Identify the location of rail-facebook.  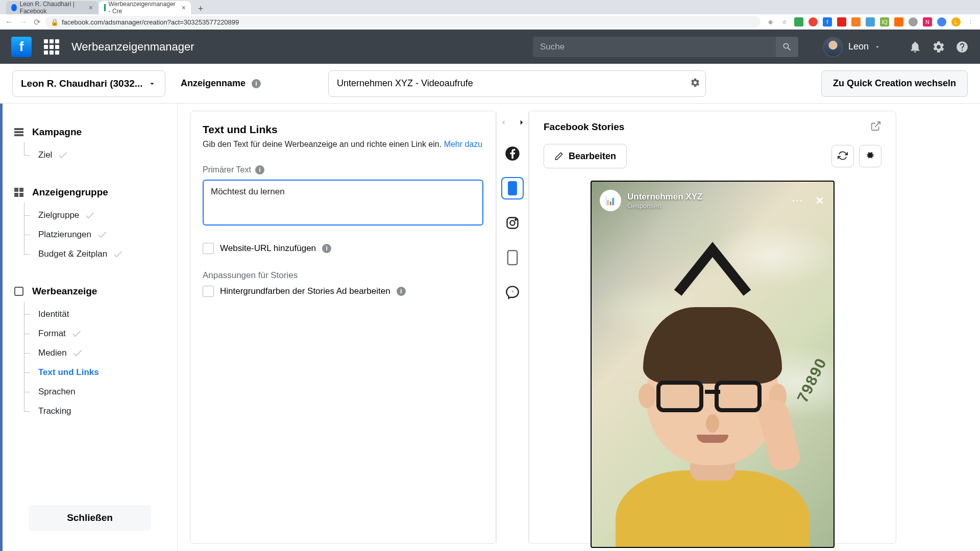
(512, 154).